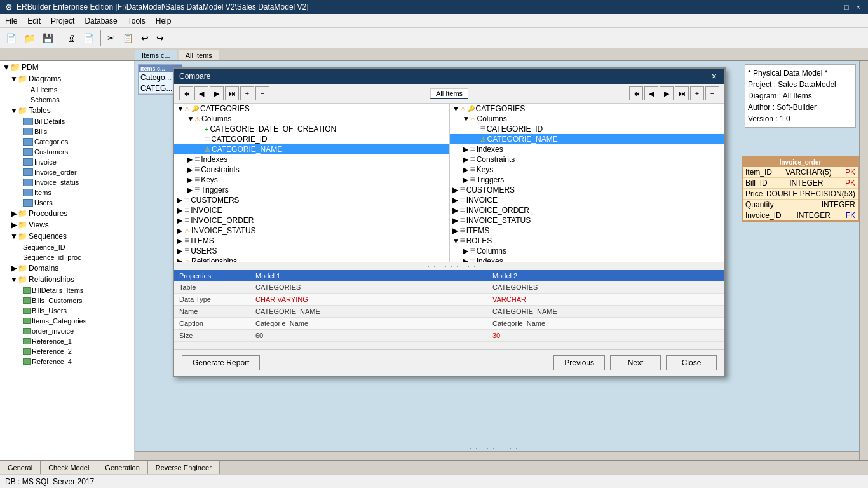 This screenshot has width=868, height=488. Describe the element at coordinates (311, 159) in the screenshot. I see `left-indexes-row: ▶ ≡ Indexes` at that location.